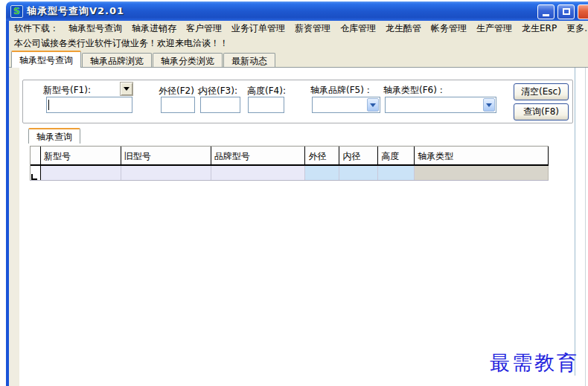  What do you see at coordinates (259, 156) in the screenshot?
I see `grid-header-brand-model: 品牌型号` at bounding box center [259, 156].